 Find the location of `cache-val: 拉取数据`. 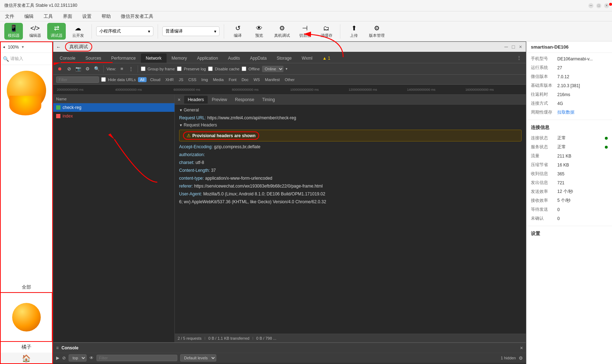

cache-val: 拉取数据 is located at coordinates (583, 112).